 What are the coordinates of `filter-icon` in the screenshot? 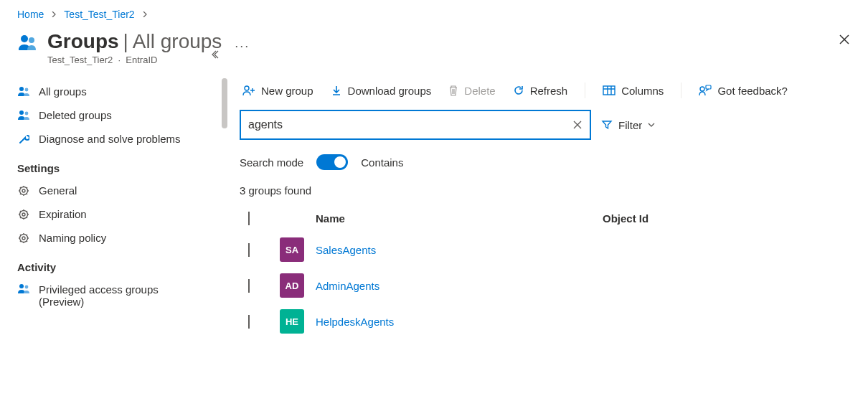 It's located at (607, 125).